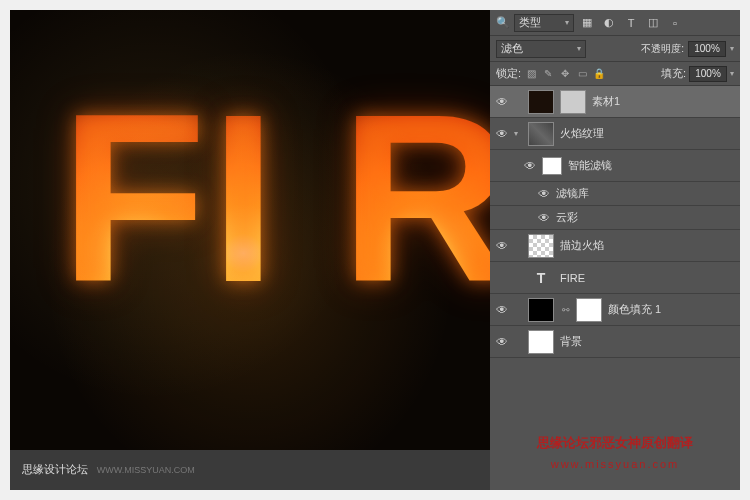  Describe the element at coordinates (645, 218) in the screenshot. I see `layer-label: 云彩` at that location.